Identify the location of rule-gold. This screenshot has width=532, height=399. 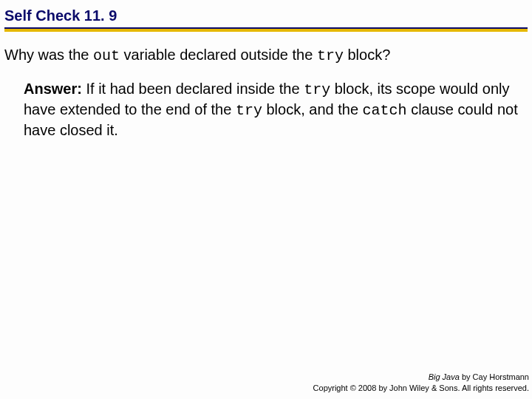
(266, 30).